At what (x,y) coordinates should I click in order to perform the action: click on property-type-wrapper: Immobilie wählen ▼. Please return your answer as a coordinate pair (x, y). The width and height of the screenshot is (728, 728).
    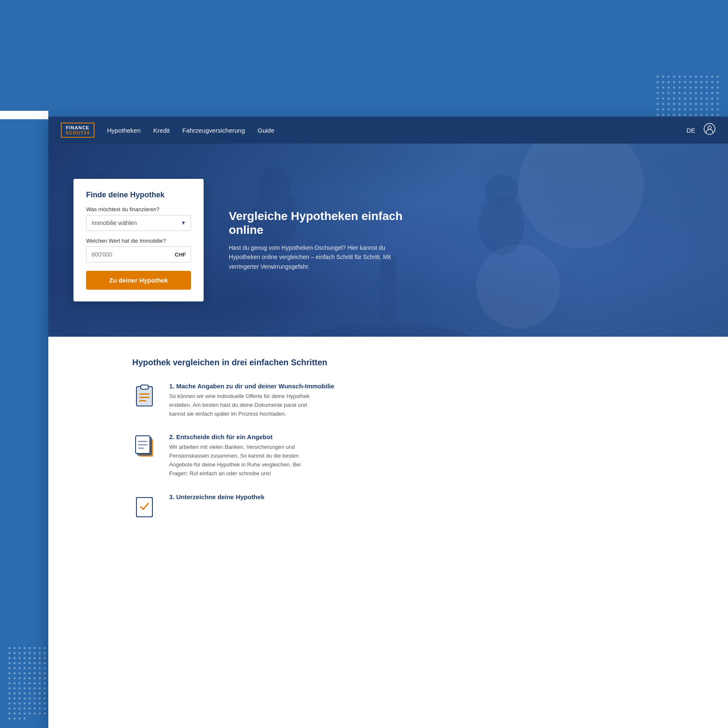
    Looking at the image, I should click on (139, 223).